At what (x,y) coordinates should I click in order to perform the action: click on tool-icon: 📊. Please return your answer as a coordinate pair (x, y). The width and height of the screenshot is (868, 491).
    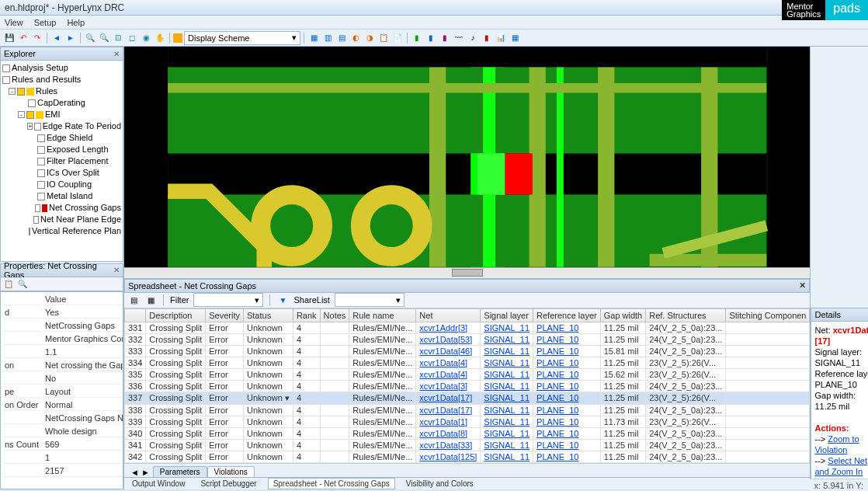
    Looking at the image, I should click on (501, 38).